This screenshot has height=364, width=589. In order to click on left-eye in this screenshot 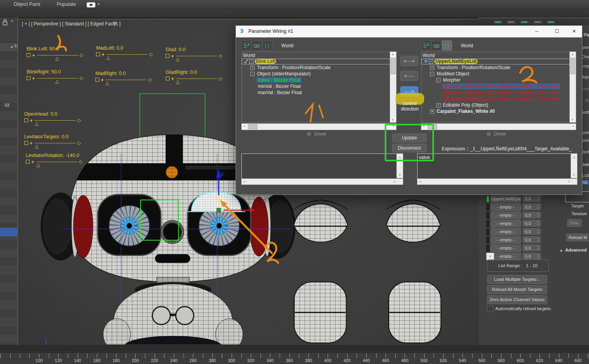, I will do `click(129, 225)`.